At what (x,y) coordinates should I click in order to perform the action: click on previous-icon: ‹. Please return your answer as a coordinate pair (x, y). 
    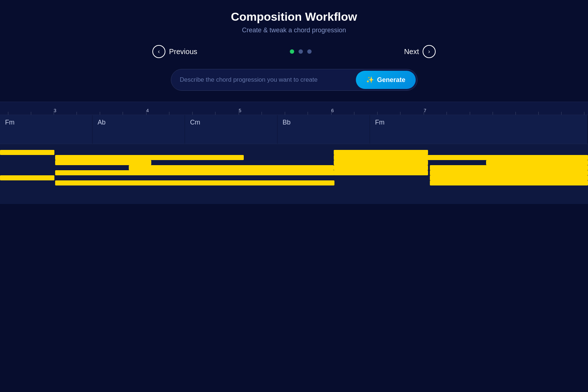
    Looking at the image, I should click on (159, 52).